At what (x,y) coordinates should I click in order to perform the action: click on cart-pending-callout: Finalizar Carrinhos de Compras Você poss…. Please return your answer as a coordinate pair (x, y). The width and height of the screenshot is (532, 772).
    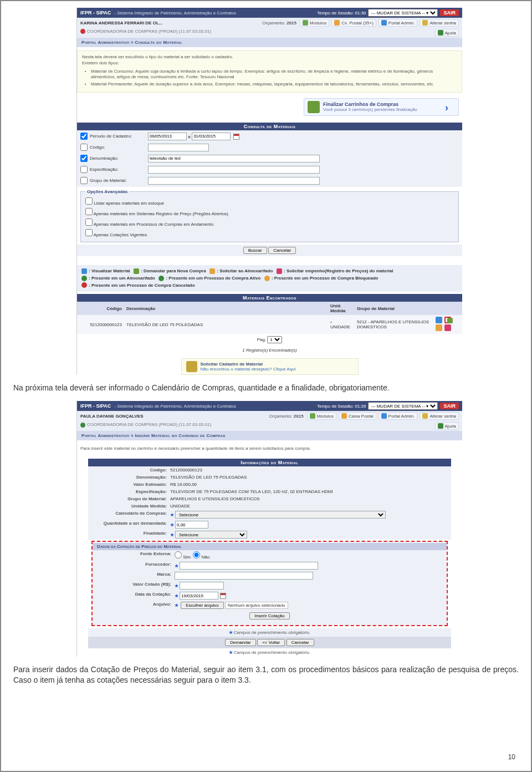
    Looking at the image, I should click on (381, 107).